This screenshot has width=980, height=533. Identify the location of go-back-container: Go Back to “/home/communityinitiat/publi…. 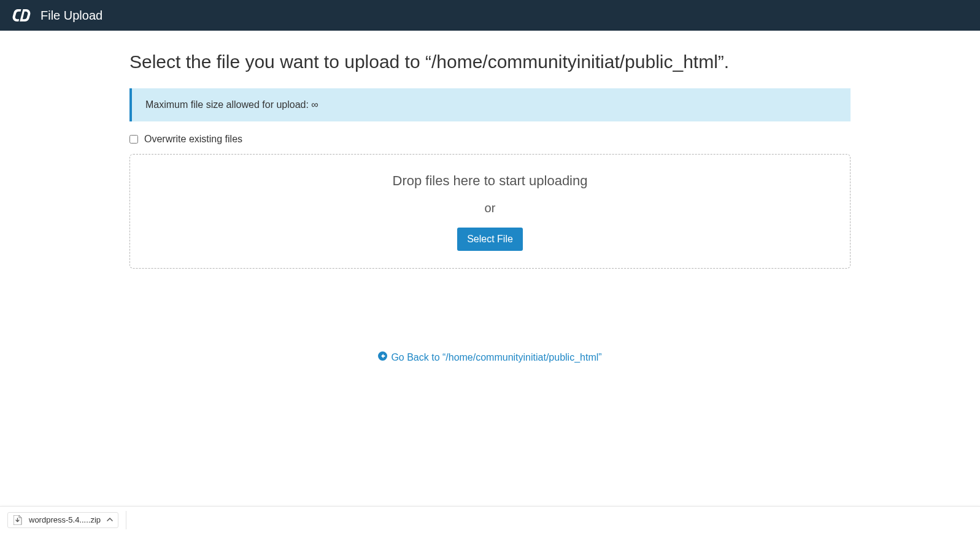
(490, 357).